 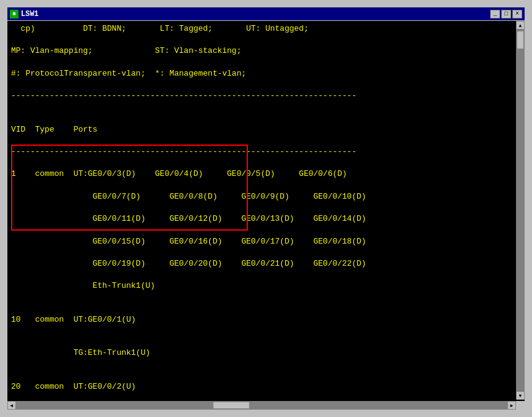 I want to click on window-icon: ■, so click(x=14, y=14).